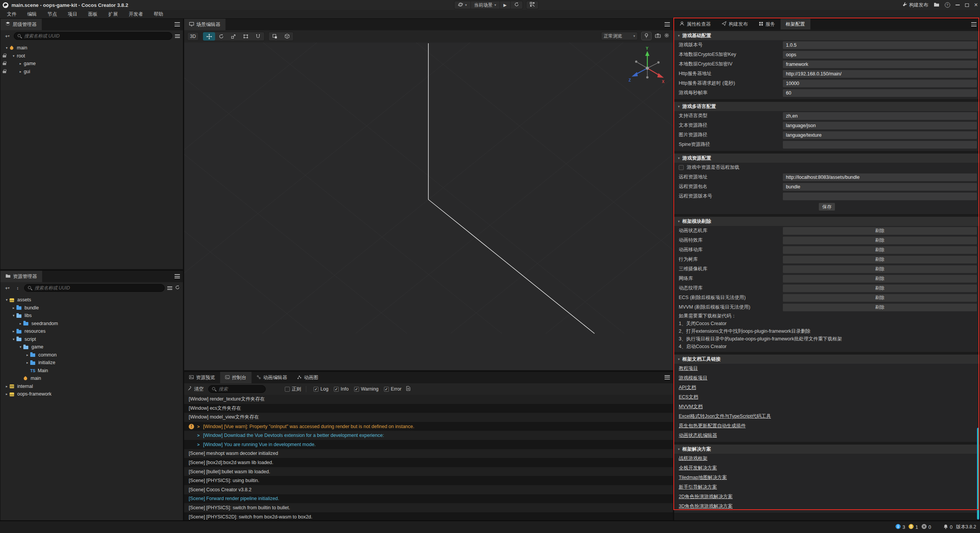 The image size is (980, 533). I want to click on tree-node-internal: ▸internal, so click(92, 387).